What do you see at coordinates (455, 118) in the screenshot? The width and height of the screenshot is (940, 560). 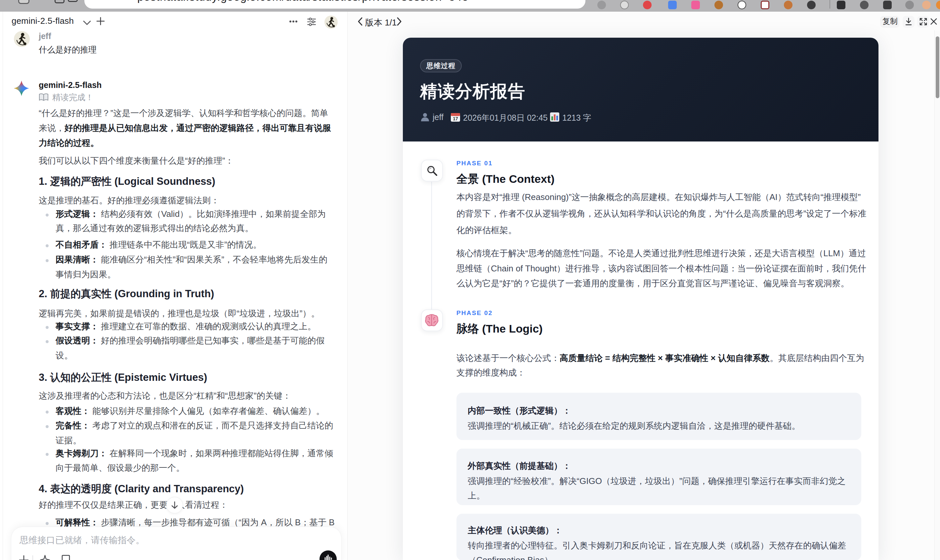 I see `svg-text: 17` at bounding box center [455, 118].